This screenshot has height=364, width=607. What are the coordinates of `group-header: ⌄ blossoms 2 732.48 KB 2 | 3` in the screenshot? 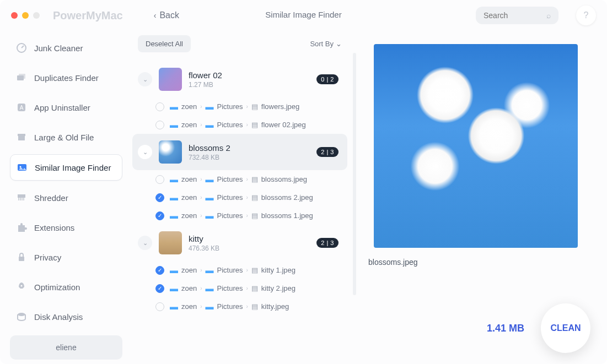 It's located at (240, 152).